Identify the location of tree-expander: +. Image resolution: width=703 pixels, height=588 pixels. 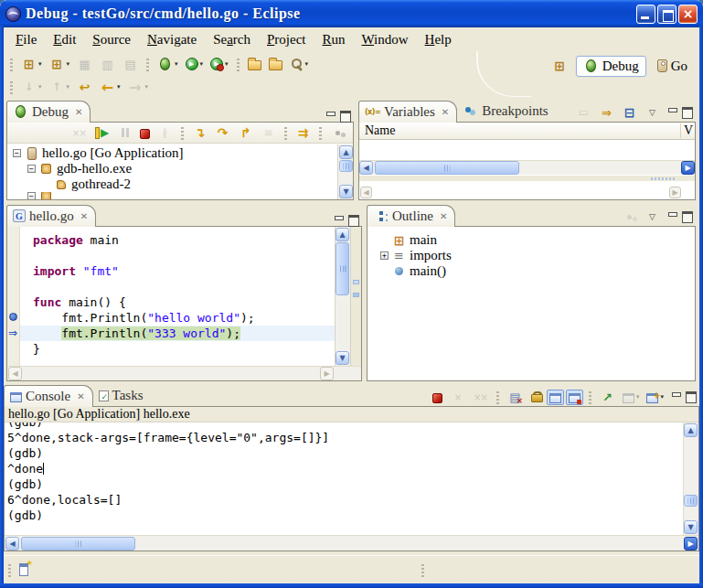
(384, 256).